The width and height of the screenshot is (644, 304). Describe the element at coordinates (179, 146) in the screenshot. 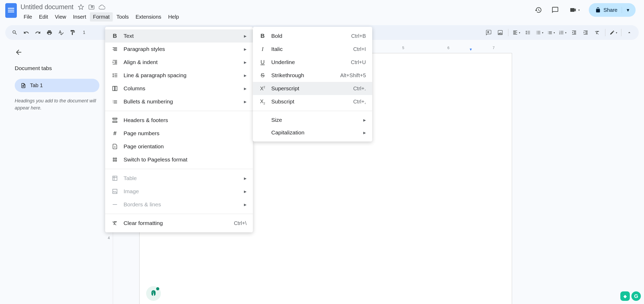

I see `format-page-orientation: Page orientation` at that location.